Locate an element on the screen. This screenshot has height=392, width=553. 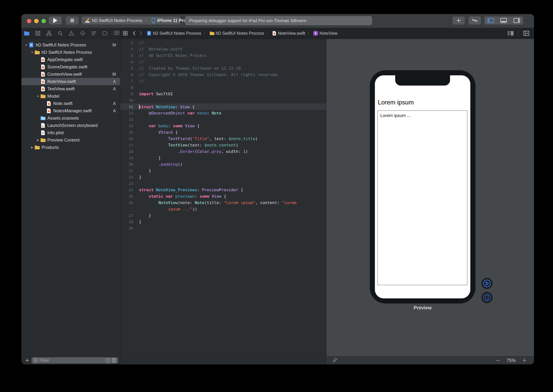
code-review-button is located at coordinates (475, 21).